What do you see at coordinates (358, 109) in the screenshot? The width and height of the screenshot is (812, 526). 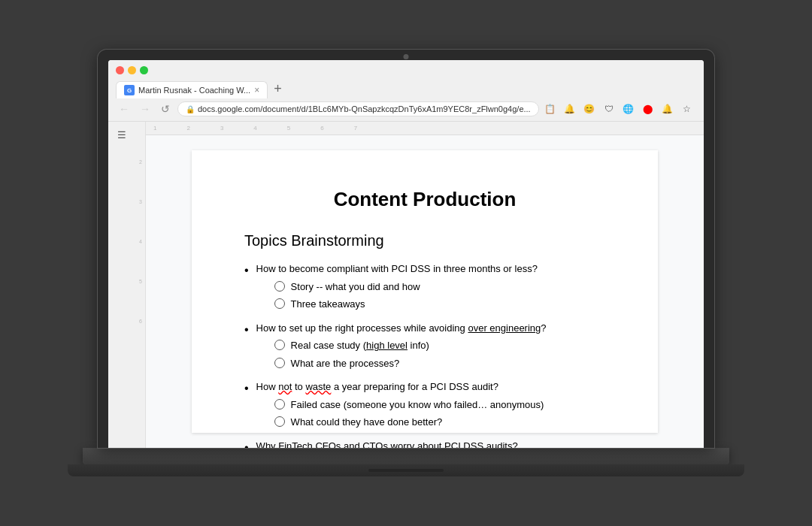 I see `address-bar: 🔒 docs.google.com/document/d/1BLc6MYb-Qn…` at bounding box center [358, 109].